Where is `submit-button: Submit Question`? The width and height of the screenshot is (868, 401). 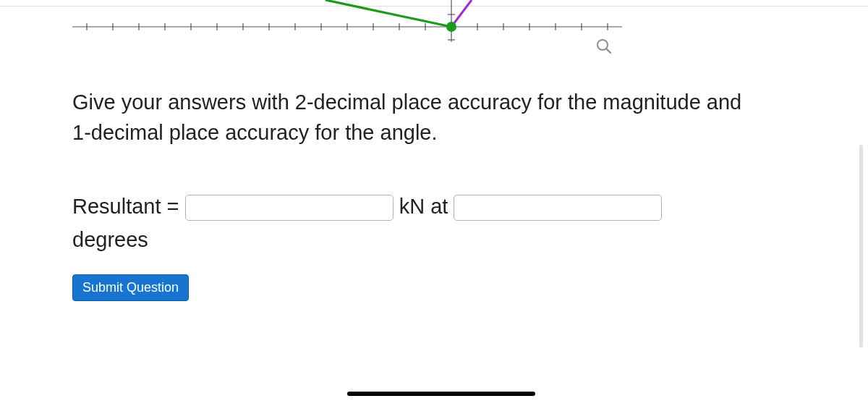
submit-button: Submit Question is located at coordinates (130, 288).